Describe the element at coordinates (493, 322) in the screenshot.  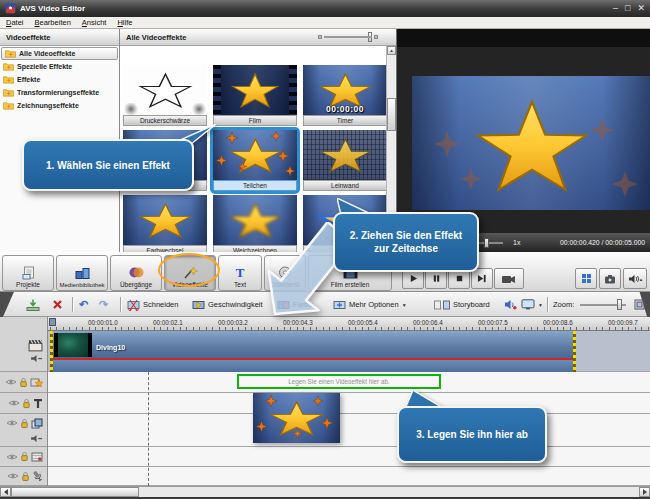
I see `ruler-tick-label: 00:00:07.5` at that location.